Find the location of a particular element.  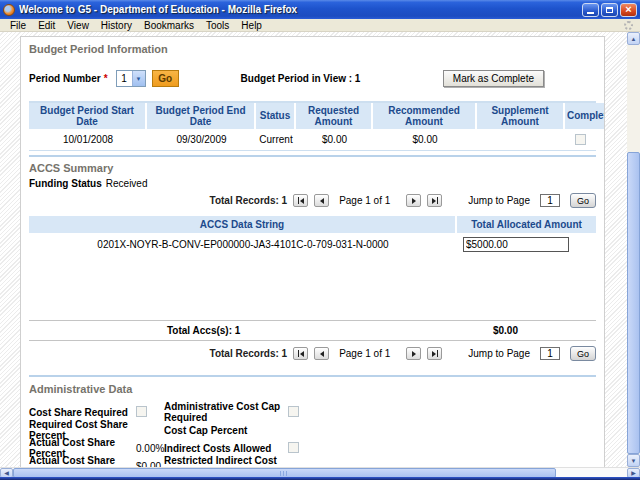

menu-edit: Edit is located at coordinates (46, 26).